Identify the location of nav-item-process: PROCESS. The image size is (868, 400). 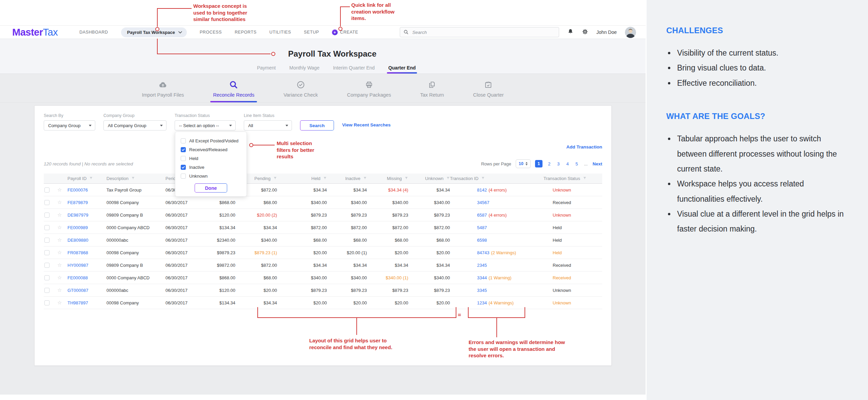
(211, 32).